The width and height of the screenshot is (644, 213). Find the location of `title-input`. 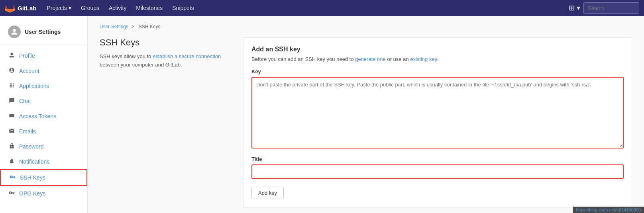

title-input is located at coordinates (438, 172).